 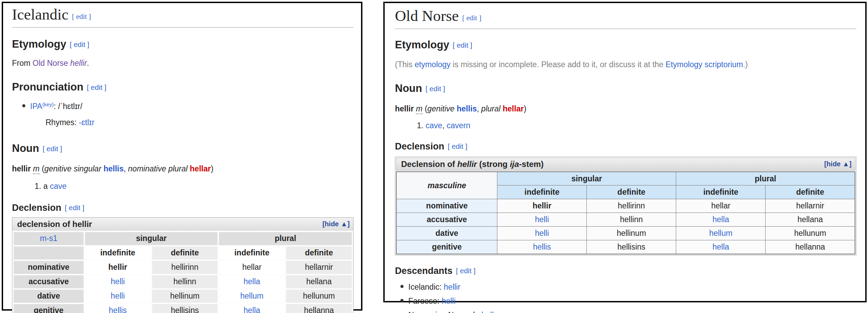 What do you see at coordinates (628, 301) in the screenshot?
I see `list-item: Faroese: helli` at bounding box center [628, 301].